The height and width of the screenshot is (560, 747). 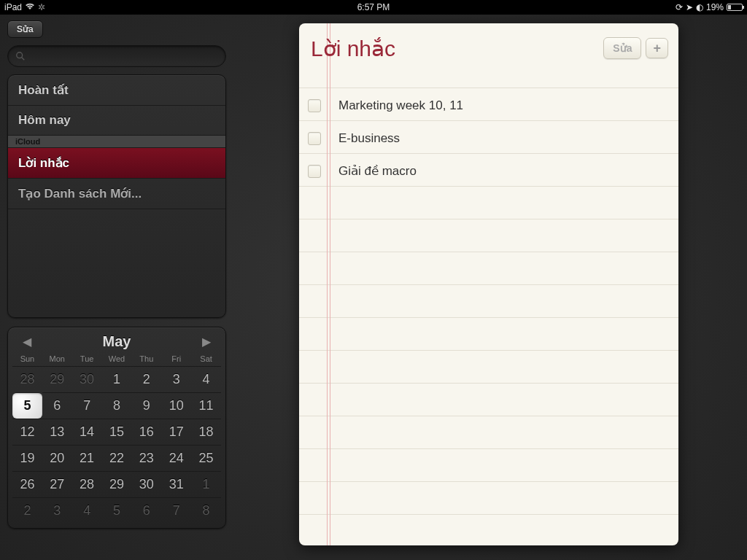 What do you see at coordinates (117, 427) in the screenshot?
I see `mini-calendar: ◀ May ▶ SunMonTueWedThuFriSat 2829301234…` at bounding box center [117, 427].